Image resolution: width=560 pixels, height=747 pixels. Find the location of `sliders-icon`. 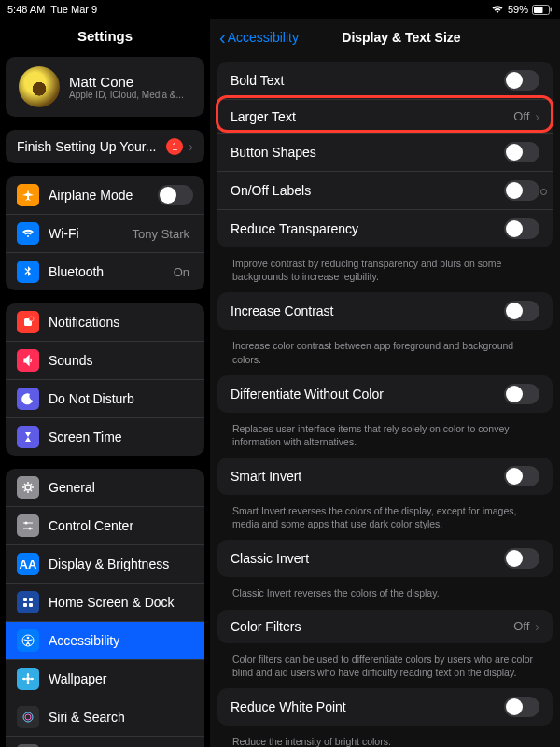

sliders-icon is located at coordinates (28, 526).